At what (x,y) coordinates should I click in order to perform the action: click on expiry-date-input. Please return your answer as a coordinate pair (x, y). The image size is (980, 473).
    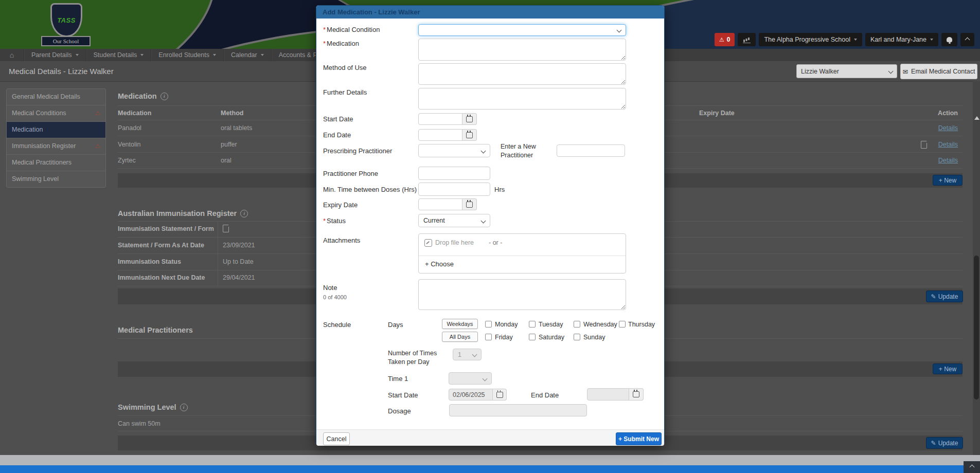
    Looking at the image, I should click on (440, 205).